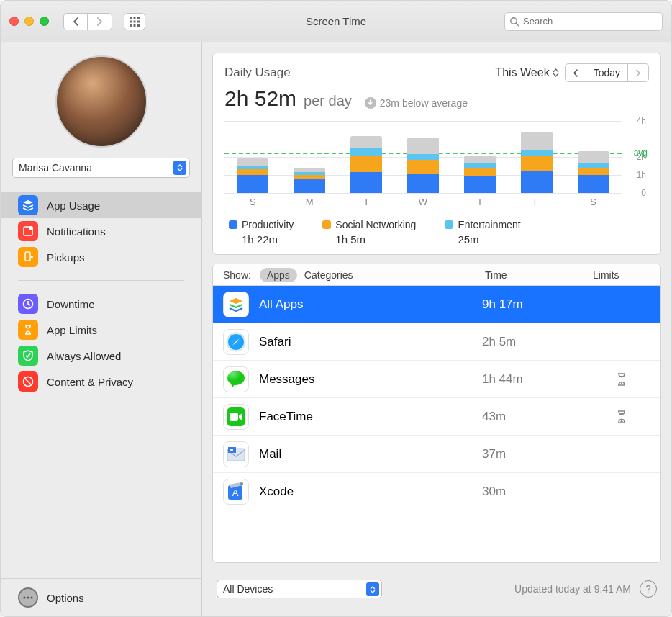  What do you see at coordinates (260, 99) in the screenshot?
I see `usage-total: 2h 52m` at bounding box center [260, 99].